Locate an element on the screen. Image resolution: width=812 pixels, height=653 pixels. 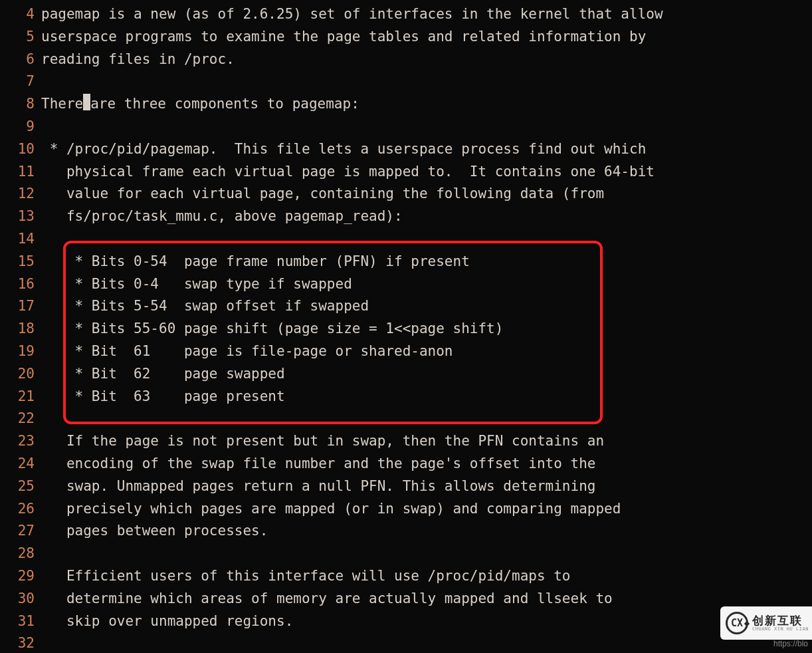
code-line: 24 encoding of the swap file number and … is located at coordinates (406, 463).